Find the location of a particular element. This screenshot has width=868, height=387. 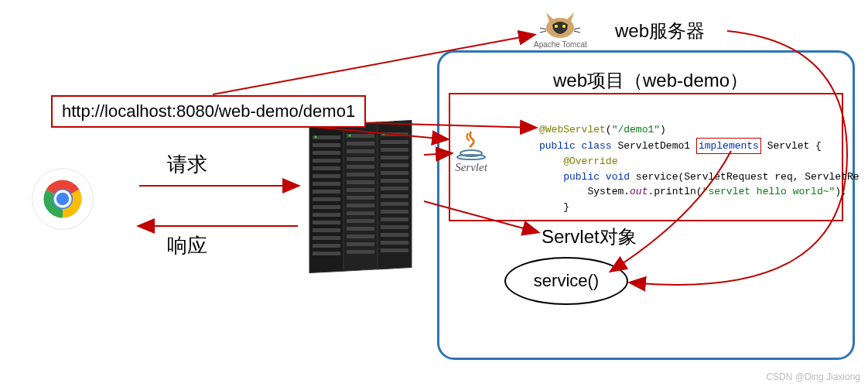

service-label: service() is located at coordinates (566, 281).